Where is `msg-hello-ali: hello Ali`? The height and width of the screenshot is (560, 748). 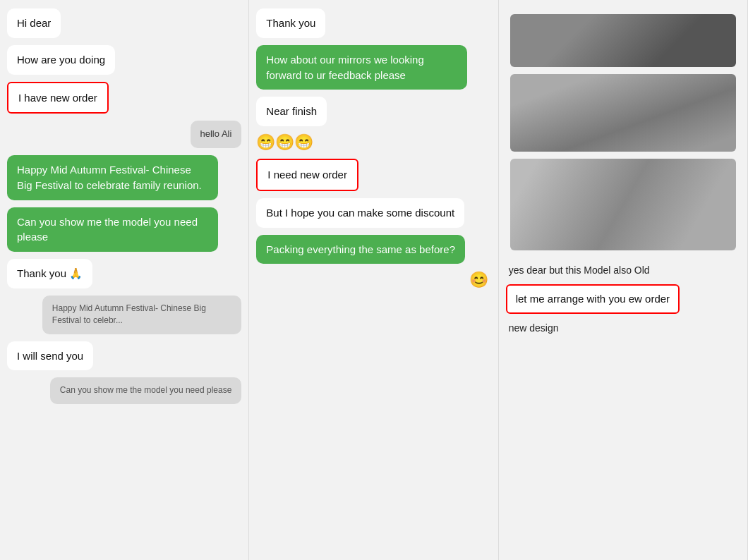
msg-hello-ali: hello Ali is located at coordinates (124, 134).